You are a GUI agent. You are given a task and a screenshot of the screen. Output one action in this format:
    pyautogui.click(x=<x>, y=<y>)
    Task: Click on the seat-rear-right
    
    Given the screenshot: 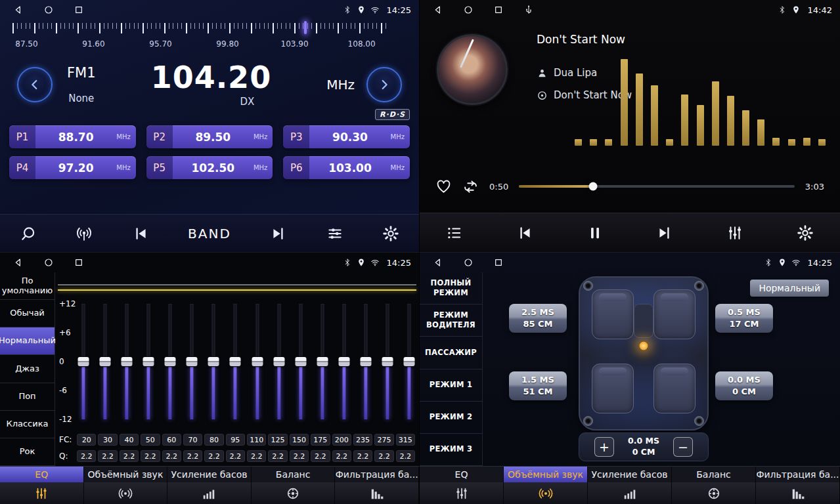 What is the action you would take?
    pyautogui.click(x=674, y=388)
    